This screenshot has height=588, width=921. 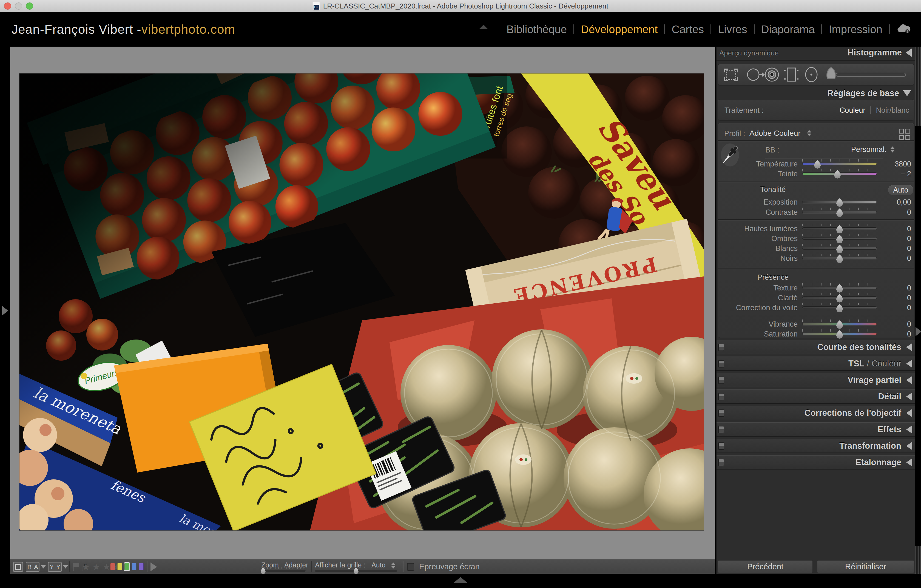 What do you see at coordinates (893, 110) in the screenshot?
I see `treatment-bw-option: Noir/blanc` at bounding box center [893, 110].